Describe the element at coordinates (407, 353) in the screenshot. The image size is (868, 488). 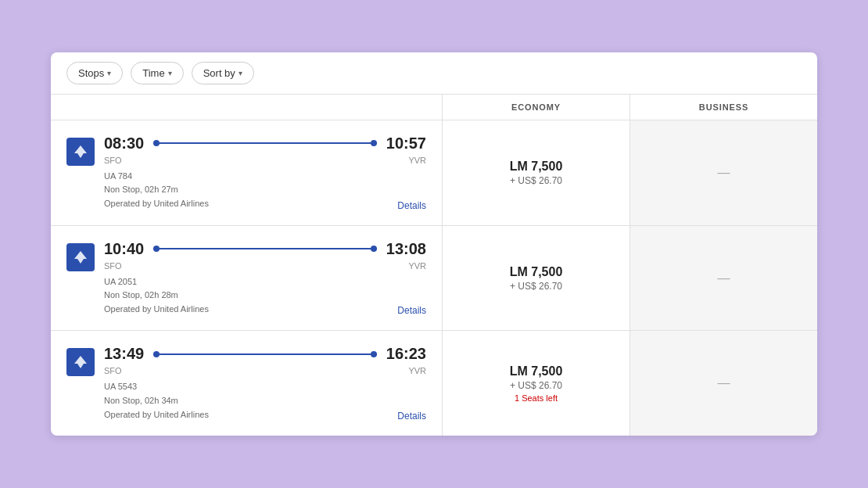
I see `arrive-time-3: 16:23` at that location.